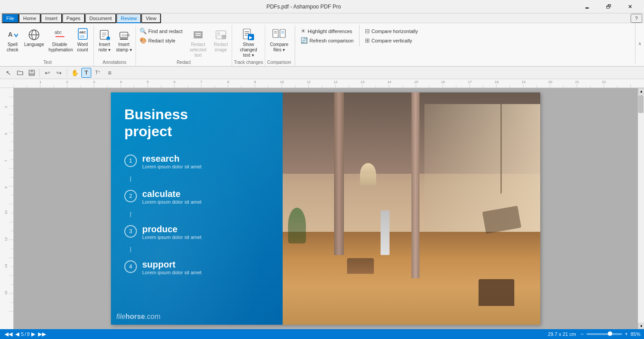 Image resolution: width=644 pixels, height=339 pixels. What do you see at coordinates (392, 40) in the screenshot?
I see `compare-vertically-button: ⊞ Compare vertically` at bounding box center [392, 40].